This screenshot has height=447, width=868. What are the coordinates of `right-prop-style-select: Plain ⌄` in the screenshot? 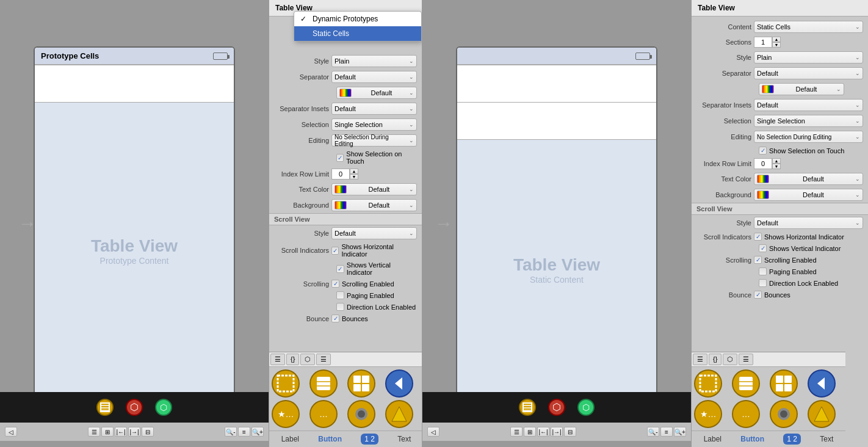 It's located at (808, 57).